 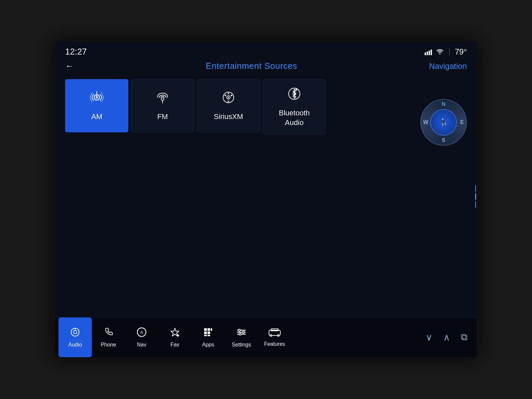 What do you see at coordinates (241, 337) in the screenshot?
I see `nav-item-settings: Settings` at bounding box center [241, 337].